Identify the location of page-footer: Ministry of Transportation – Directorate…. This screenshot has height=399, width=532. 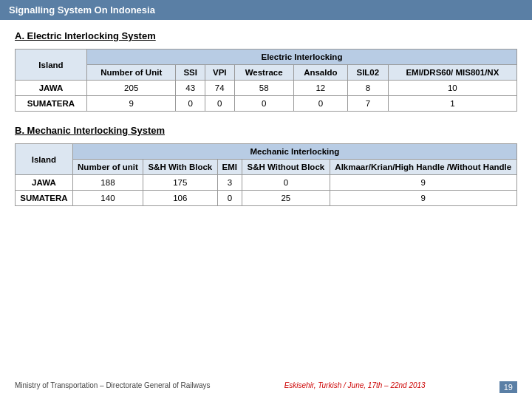
(266, 387).